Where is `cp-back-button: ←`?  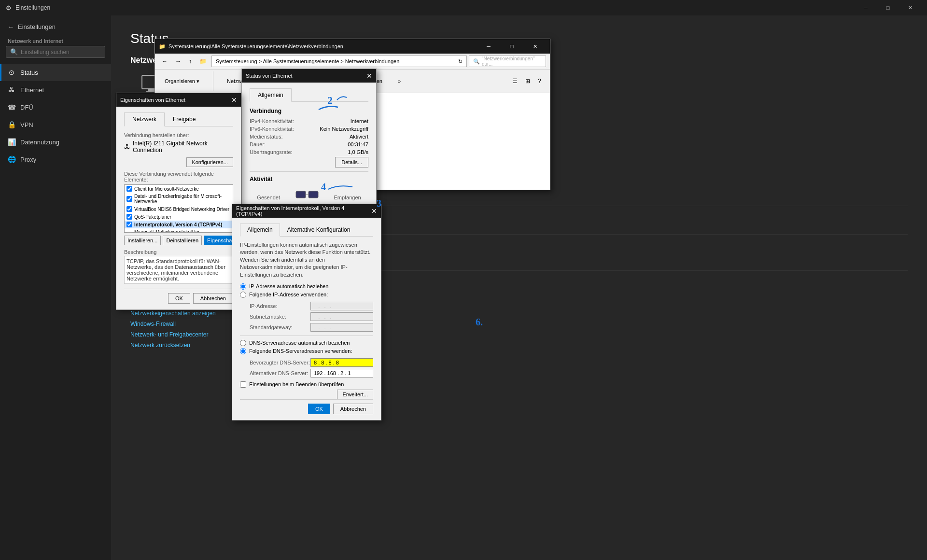
cp-back-button: ← is located at coordinates (165, 61).